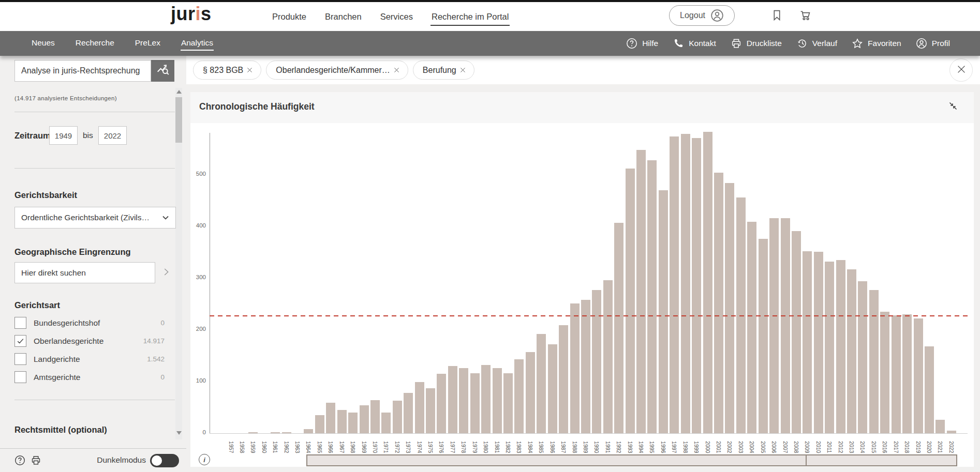 The height and width of the screenshot is (472, 980). I want to click on bar-2000, so click(708, 282).